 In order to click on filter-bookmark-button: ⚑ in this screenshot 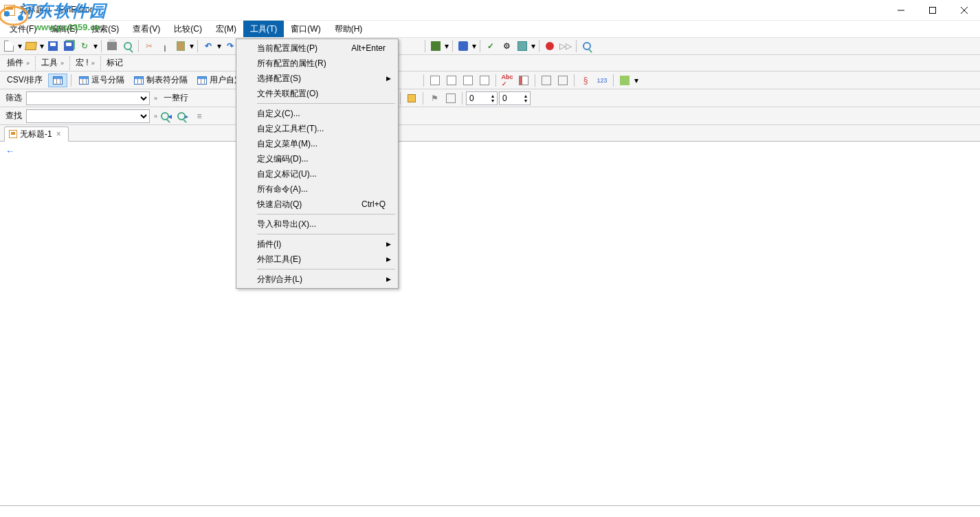, I will do `click(434, 98)`.